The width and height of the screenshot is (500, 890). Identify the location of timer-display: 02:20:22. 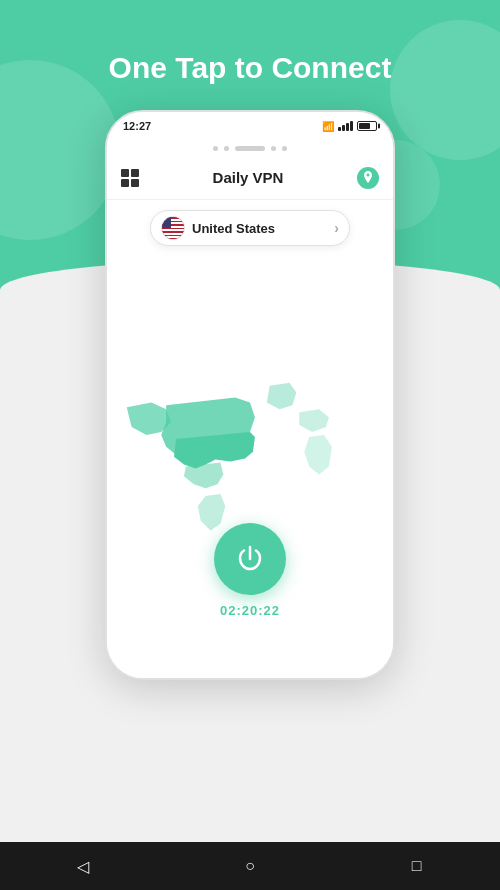
(250, 610).